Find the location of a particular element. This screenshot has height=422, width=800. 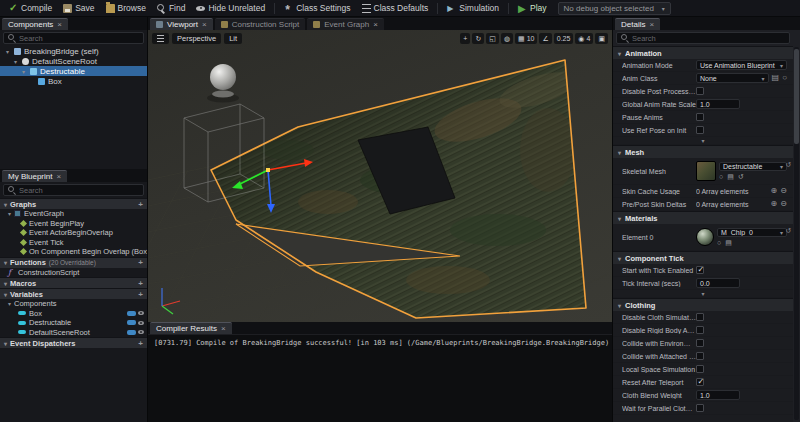

graph-item-eventgraph: ▾EventGraph is located at coordinates (74, 214).